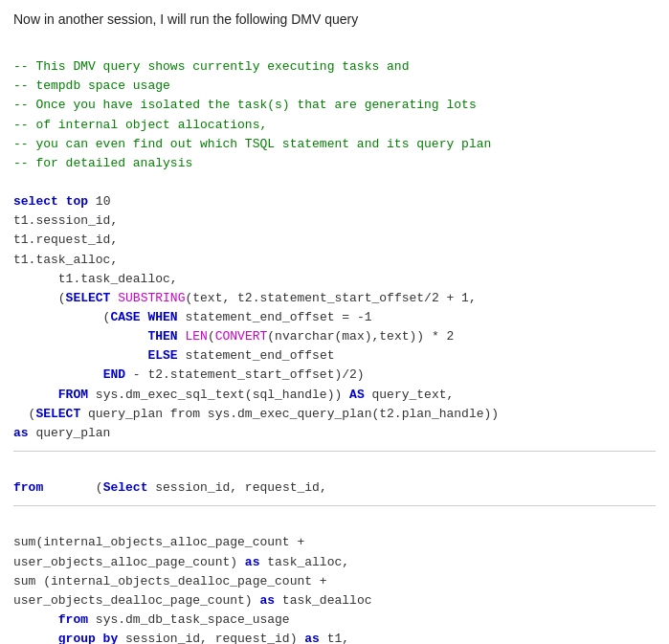 The image size is (669, 644). What do you see at coordinates (335, 19) in the screenshot?
I see `intro-text: Now in another session, I will run the f…` at bounding box center [335, 19].